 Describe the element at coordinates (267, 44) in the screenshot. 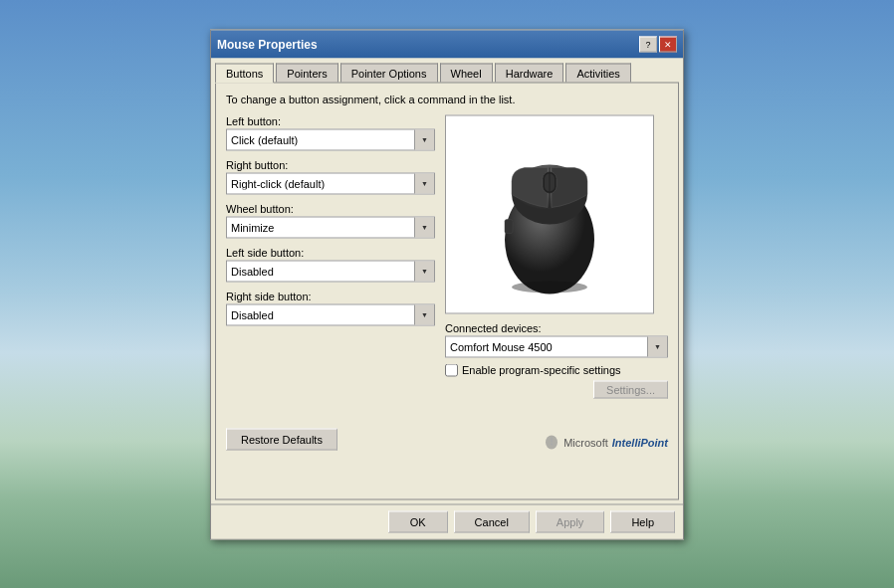

I see `dialog-title: Mouse Properties` at that location.